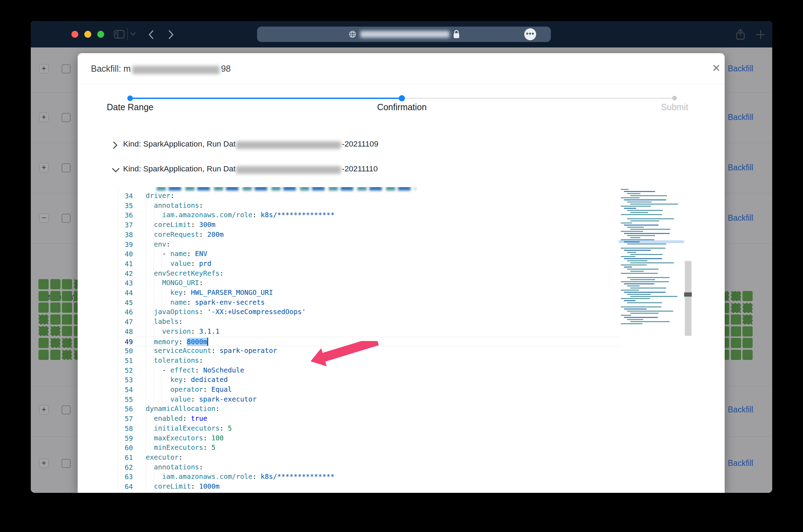 The image size is (803, 532). What do you see at coordinates (126, 196) in the screenshot?
I see `line-number: 34` at bounding box center [126, 196].